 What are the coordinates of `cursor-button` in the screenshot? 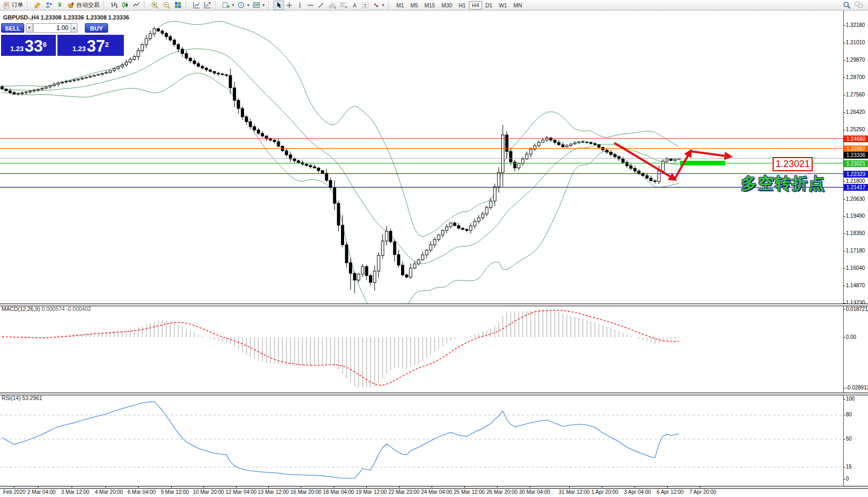 It's located at (279, 5).